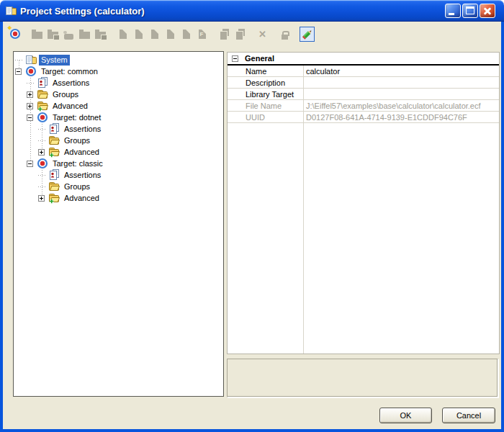  What do you see at coordinates (82, 130) in the screenshot?
I see `tree-item-label: Assertions` at bounding box center [82, 130].